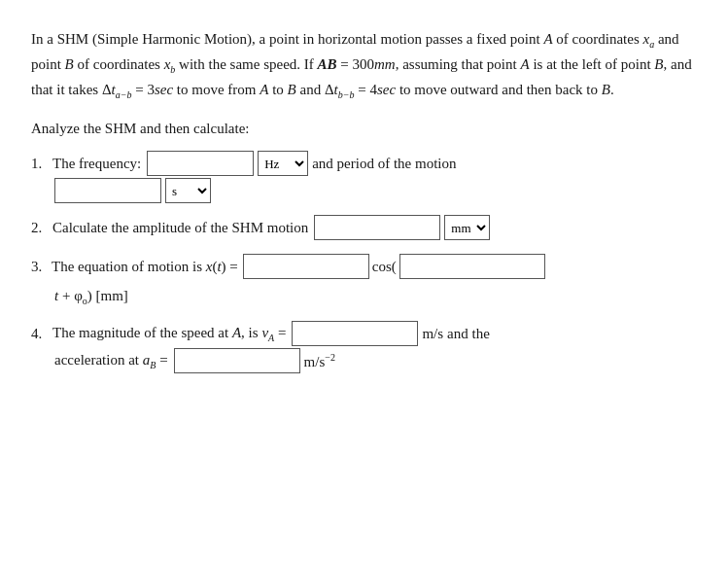 Image resolution: width=728 pixels, height=562 pixels. I want to click on q1-period-input, so click(108, 191).